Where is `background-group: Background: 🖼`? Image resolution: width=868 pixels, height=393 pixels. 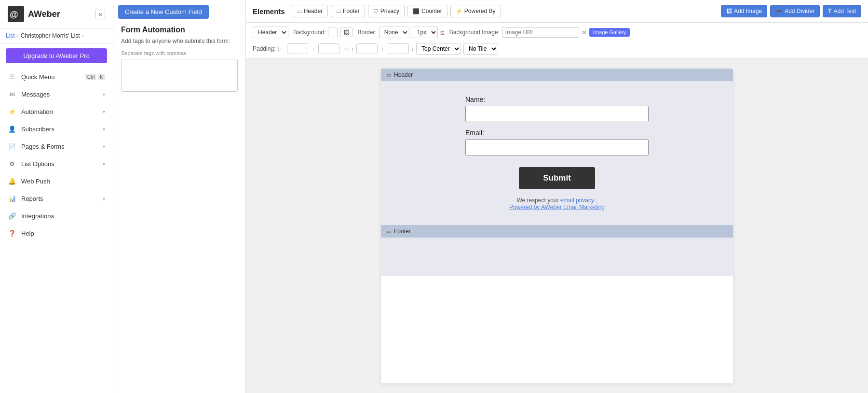 background-group: Background: 🖼 is located at coordinates (323, 32).